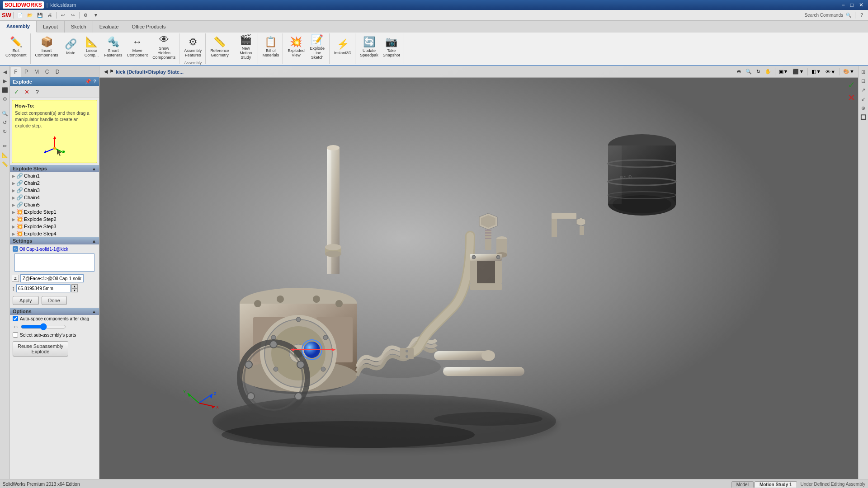  Describe the element at coordinates (40, 15) in the screenshot. I see `save-button: 💾` at that location.